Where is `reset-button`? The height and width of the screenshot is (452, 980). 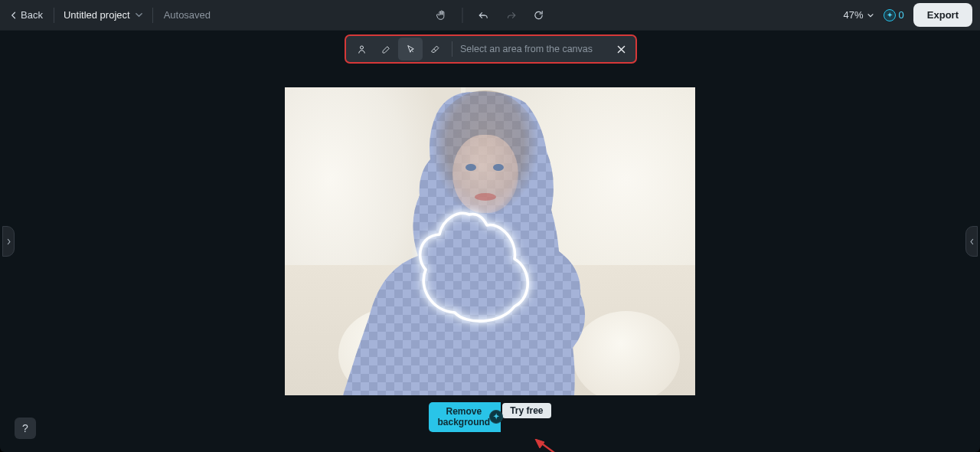
reset-button is located at coordinates (539, 15).